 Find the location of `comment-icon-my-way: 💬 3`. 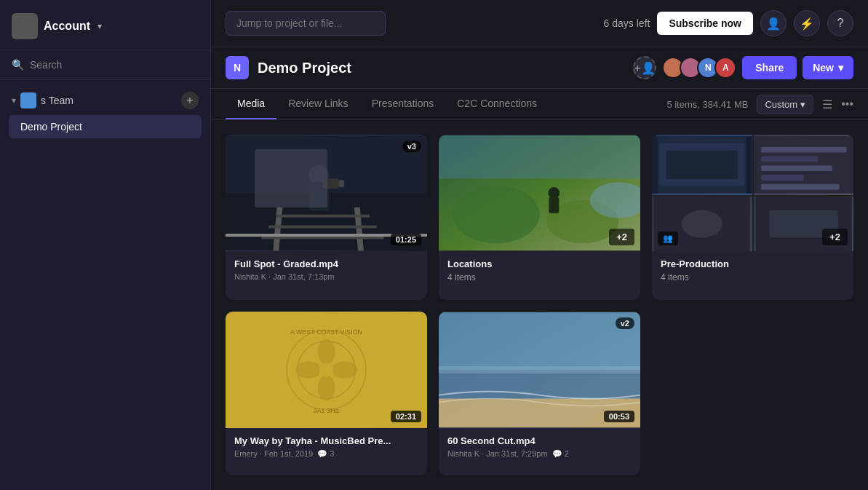

comment-icon-my-way: 💬 3 is located at coordinates (326, 454).